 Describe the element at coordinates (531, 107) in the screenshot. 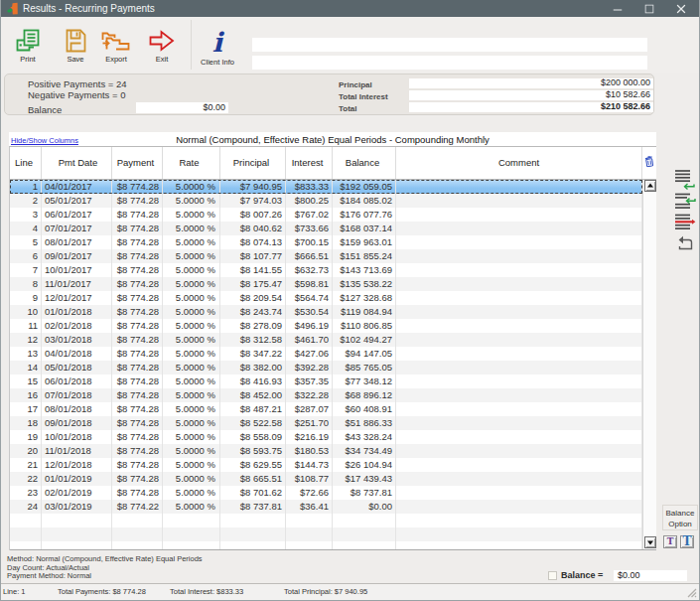

I see `total-field: $210 582.66` at that location.